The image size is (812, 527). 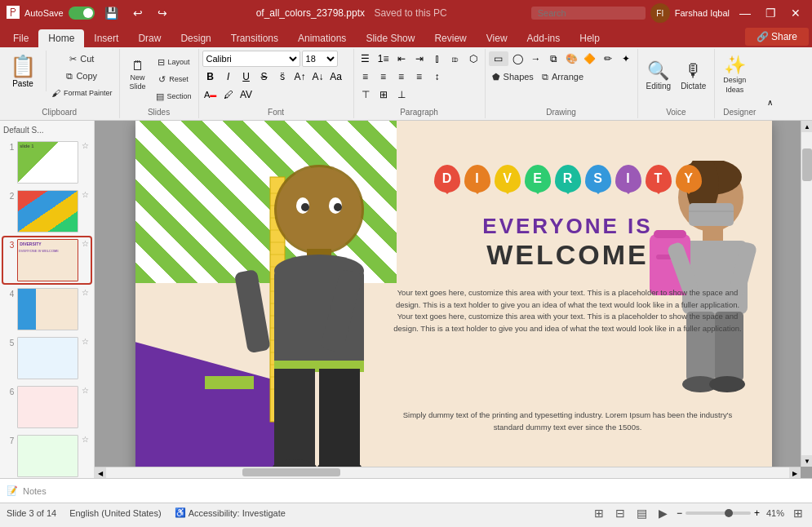 I want to click on font-family-select: Calibri, so click(x=251, y=59).